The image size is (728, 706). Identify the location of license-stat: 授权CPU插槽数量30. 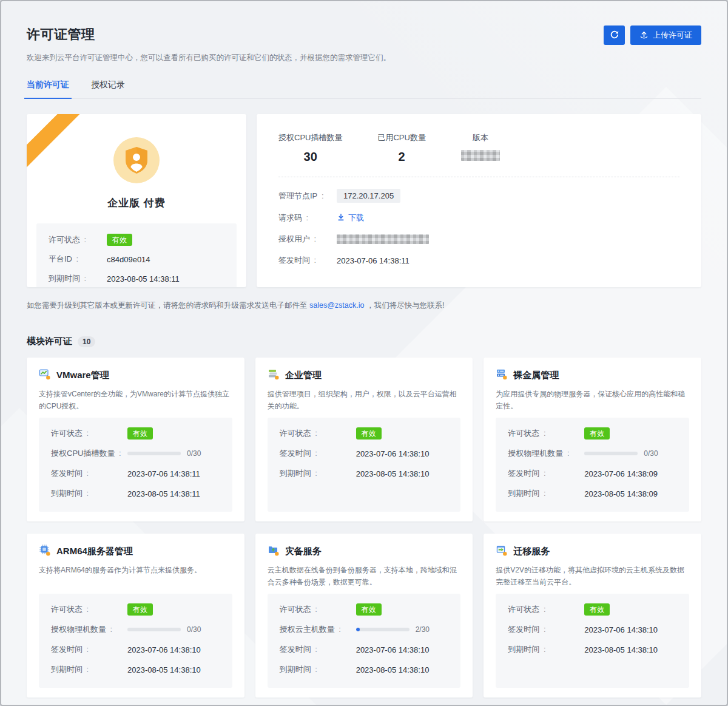
(311, 148).